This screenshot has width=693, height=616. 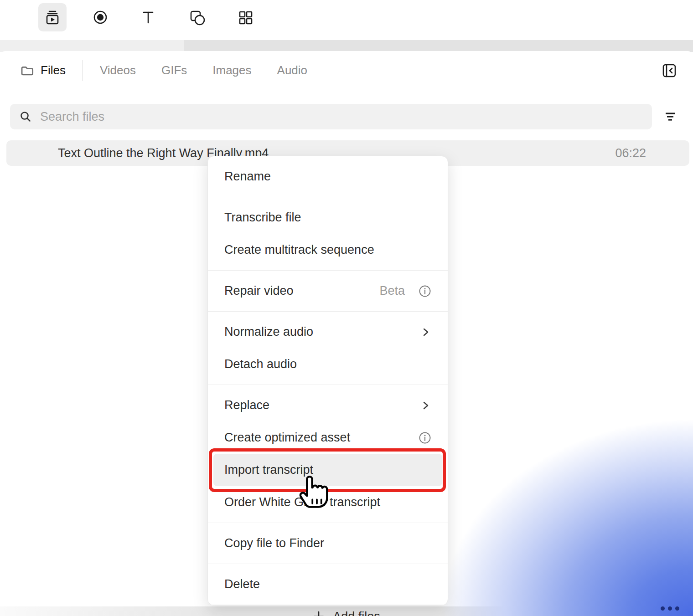 What do you see at coordinates (269, 332) in the screenshot?
I see `menu-item-label: Normalize audio` at bounding box center [269, 332].